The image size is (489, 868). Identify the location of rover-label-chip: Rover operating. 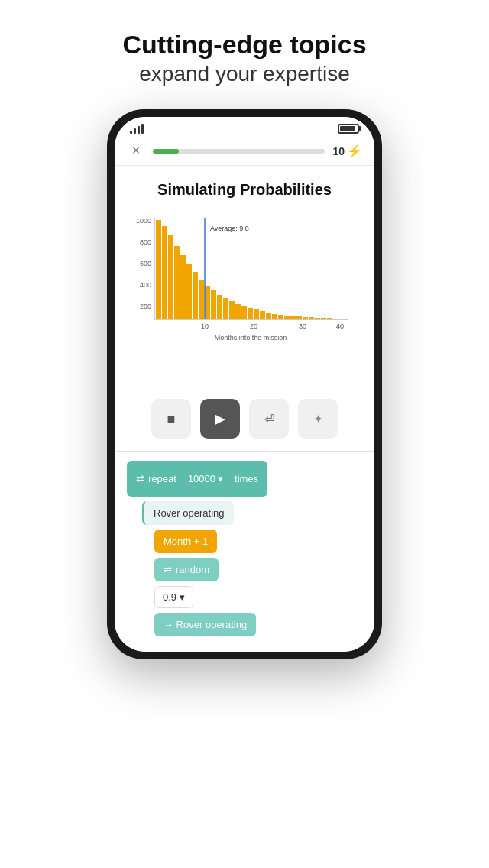
(188, 513).